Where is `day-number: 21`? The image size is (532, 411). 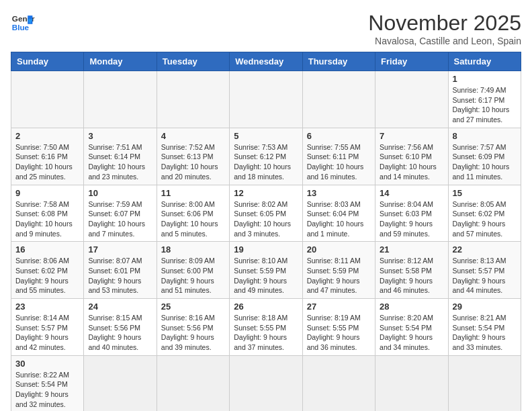 day-number: 21 is located at coordinates (411, 250).